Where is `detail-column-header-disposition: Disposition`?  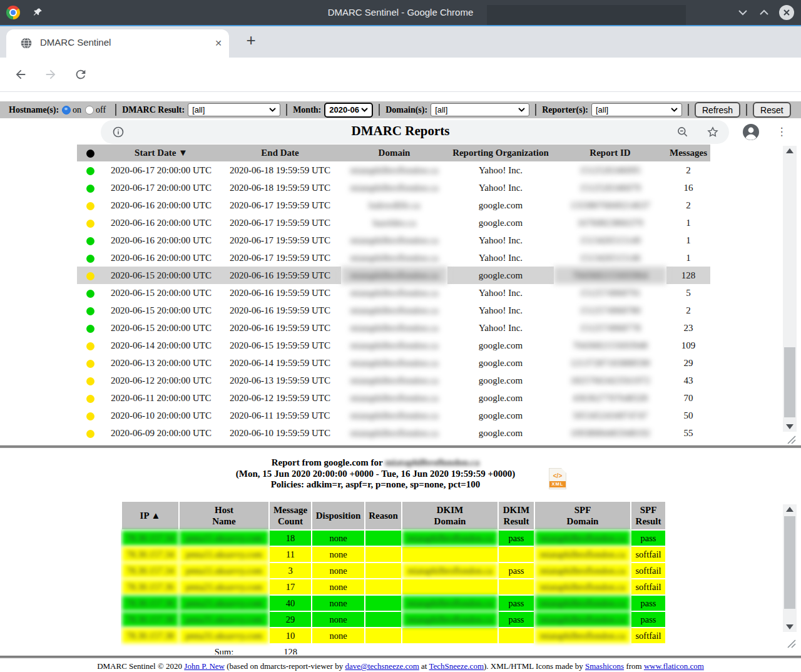 detail-column-header-disposition: Disposition is located at coordinates (338, 516).